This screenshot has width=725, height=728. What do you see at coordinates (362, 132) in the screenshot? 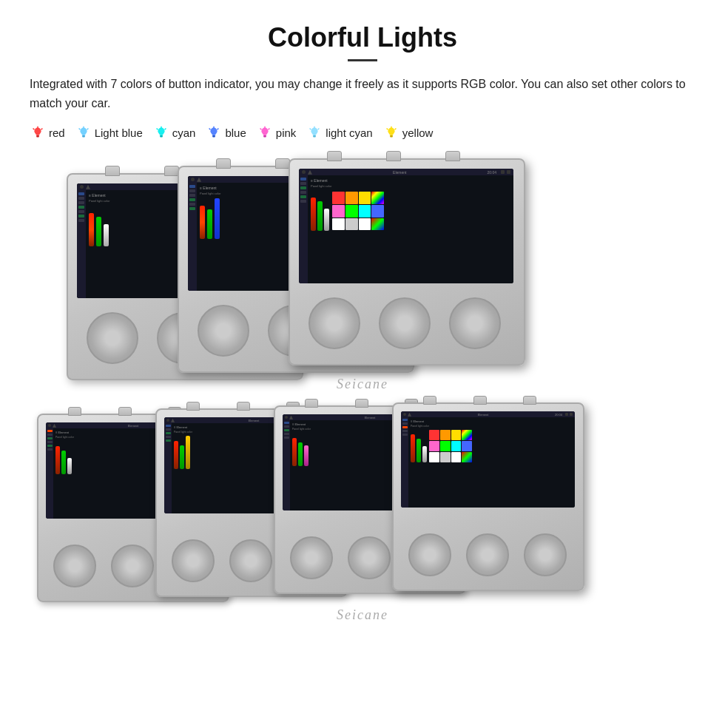
I see `color-labels: red Light blue cyan` at bounding box center [362, 132].